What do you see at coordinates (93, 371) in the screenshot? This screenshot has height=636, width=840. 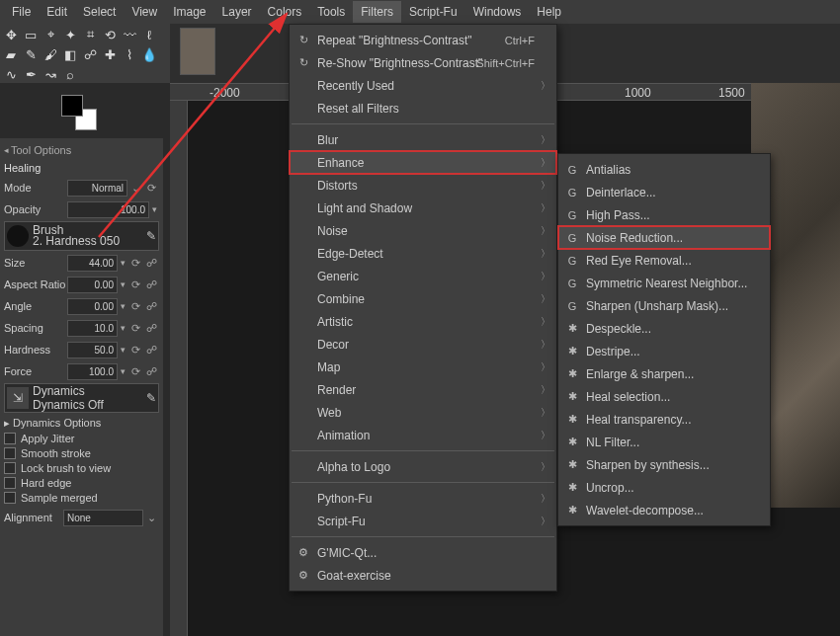 I see `force-input: 100.0` at bounding box center [93, 371].